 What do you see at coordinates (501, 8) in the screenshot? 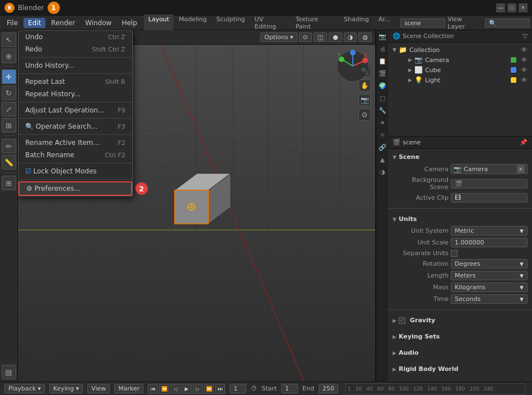
I see `minimize-button: —` at bounding box center [501, 8].